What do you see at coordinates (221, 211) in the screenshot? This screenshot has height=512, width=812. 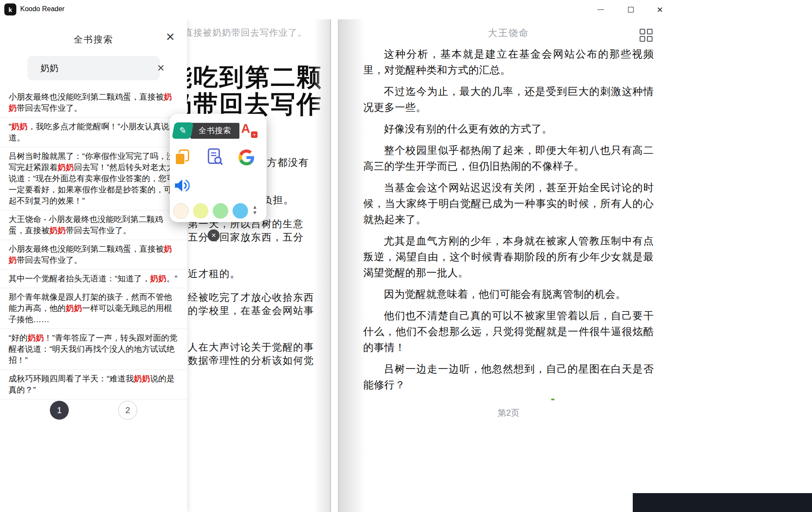 I see `highlight-color-green` at bounding box center [221, 211].